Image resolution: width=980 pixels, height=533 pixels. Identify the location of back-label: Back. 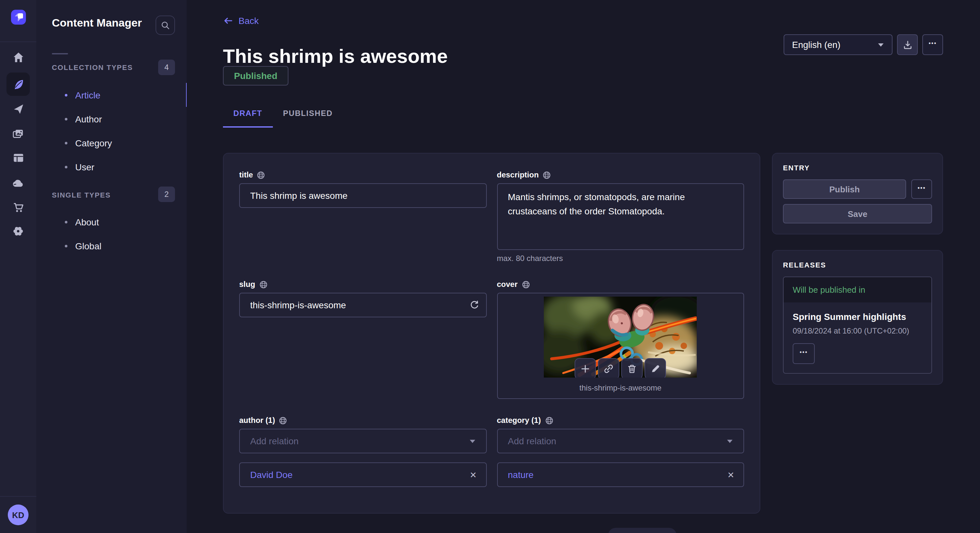
(249, 21).